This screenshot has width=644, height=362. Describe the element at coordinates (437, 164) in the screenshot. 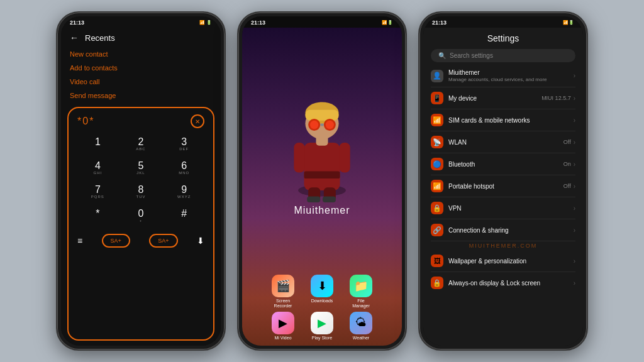

I see `bluetooth-icon: 🔵` at that location.